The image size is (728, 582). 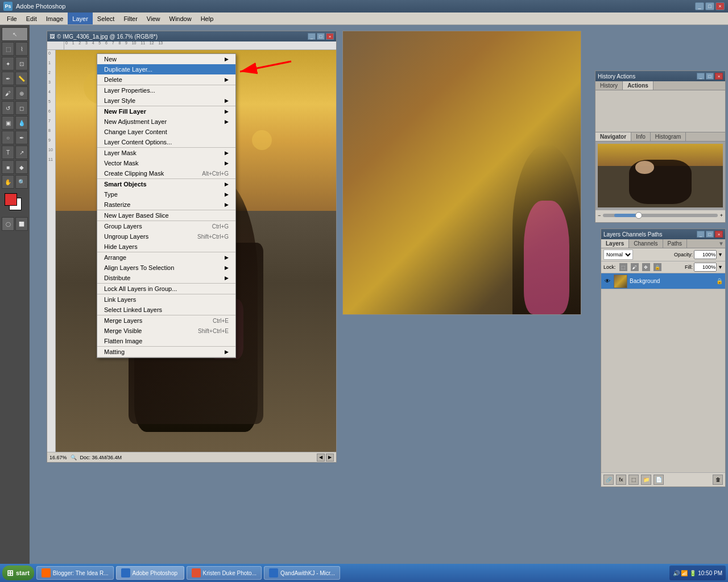 What do you see at coordinates (15, 203) in the screenshot?
I see `color-swatches` at bounding box center [15, 203].